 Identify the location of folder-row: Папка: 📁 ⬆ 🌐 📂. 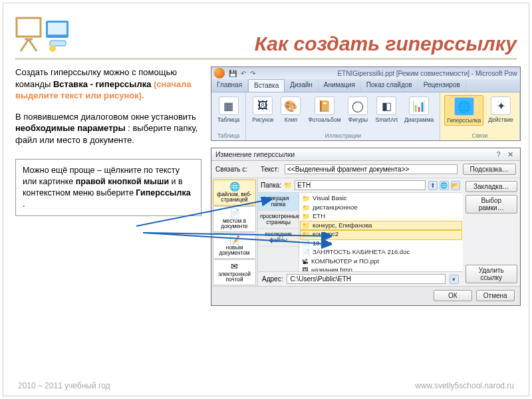
(360, 186).